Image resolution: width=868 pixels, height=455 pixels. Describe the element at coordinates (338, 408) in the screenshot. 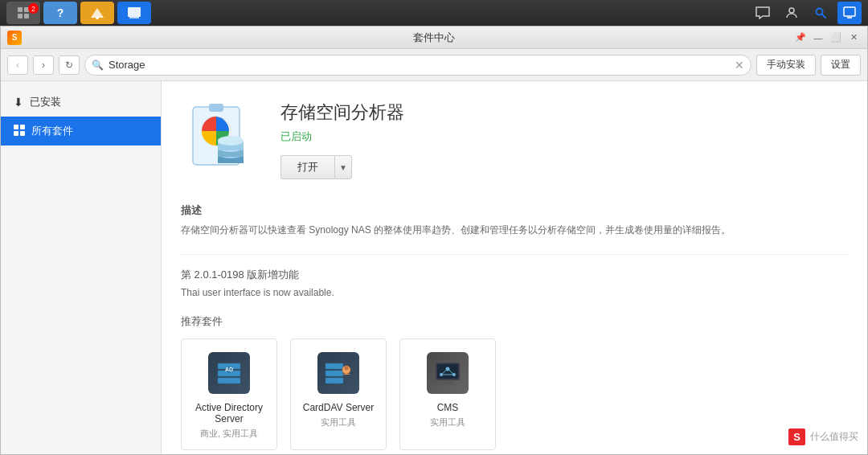

I see `rec-carddav-name: CardDAV Server` at that location.